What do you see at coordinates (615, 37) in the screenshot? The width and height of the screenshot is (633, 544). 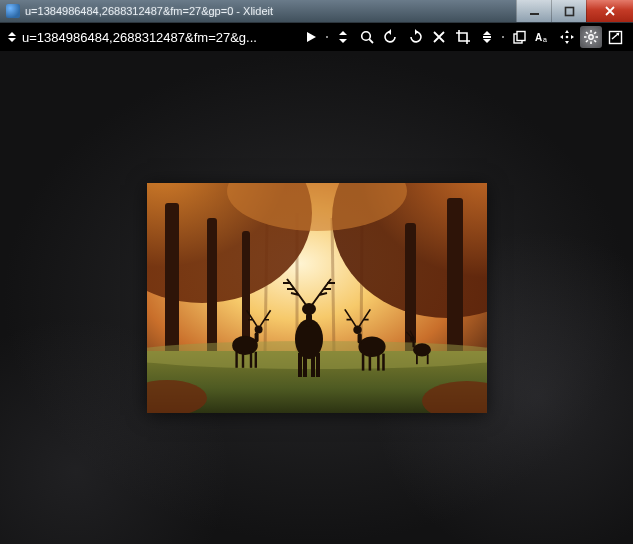 I see `fullscreen-icon` at bounding box center [615, 37].